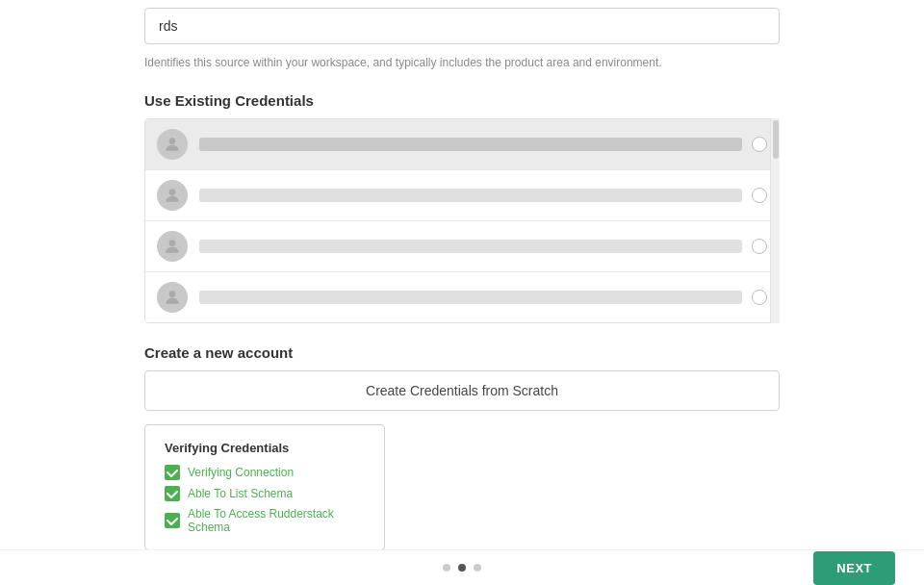 The width and height of the screenshot is (924, 585). Describe the element at coordinates (462, 100) in the screenshot. I see `use-existing-title: Use Existing Credentials` at that location.